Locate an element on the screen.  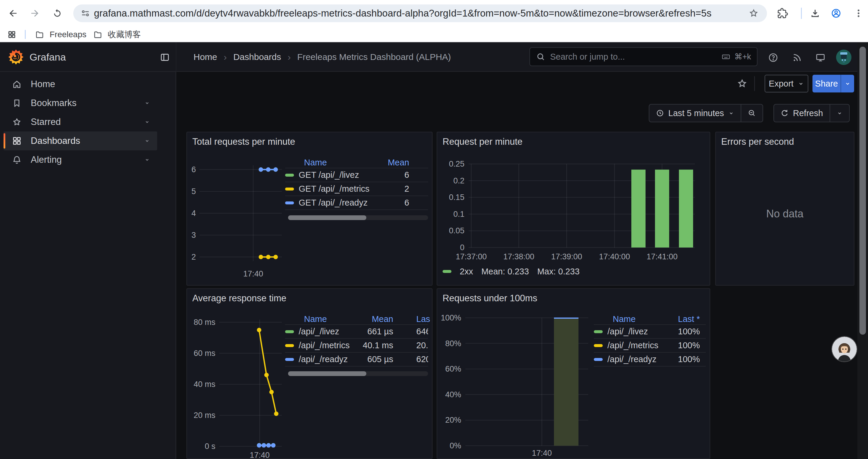
request-per-minute-chart: 0.250.20.150.10.05017:37:0017:38:0017:39… is located at coordinates (571, 210).